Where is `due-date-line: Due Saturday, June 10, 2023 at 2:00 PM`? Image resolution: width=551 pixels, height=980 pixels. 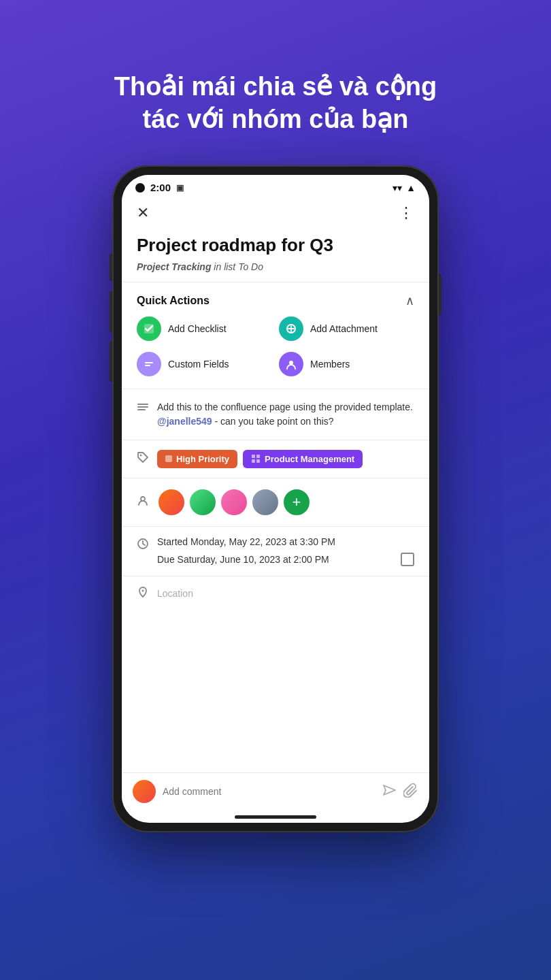
due-date-line: Due Saturday, June 10, 2023 at 2:00 PM is located at coordinates (286, 559).